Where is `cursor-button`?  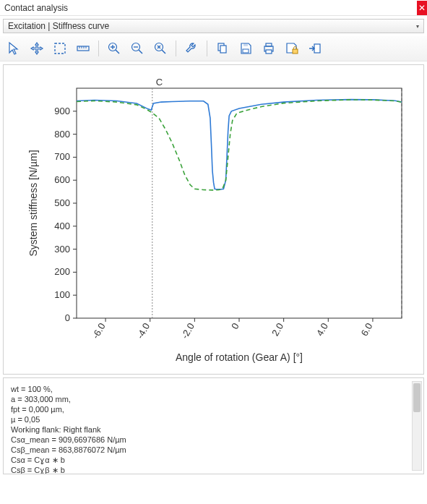
cursor-button is located at coordinates (14, 48).